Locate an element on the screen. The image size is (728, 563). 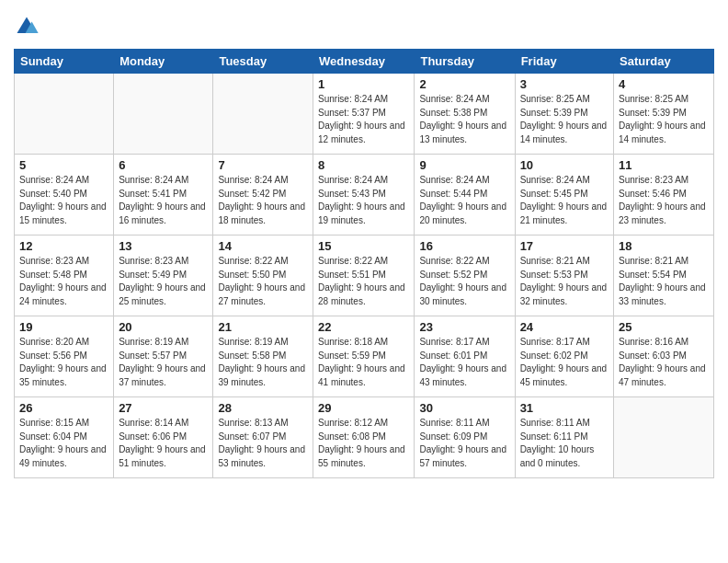
day-number: 26 is located at coordinates (64, 408).